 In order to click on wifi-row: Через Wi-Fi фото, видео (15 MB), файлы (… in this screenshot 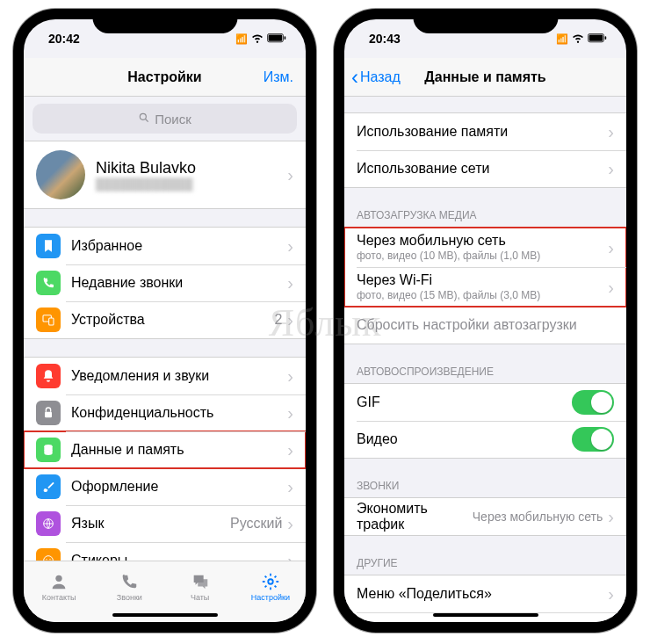, I will do `click(485, 286)`.